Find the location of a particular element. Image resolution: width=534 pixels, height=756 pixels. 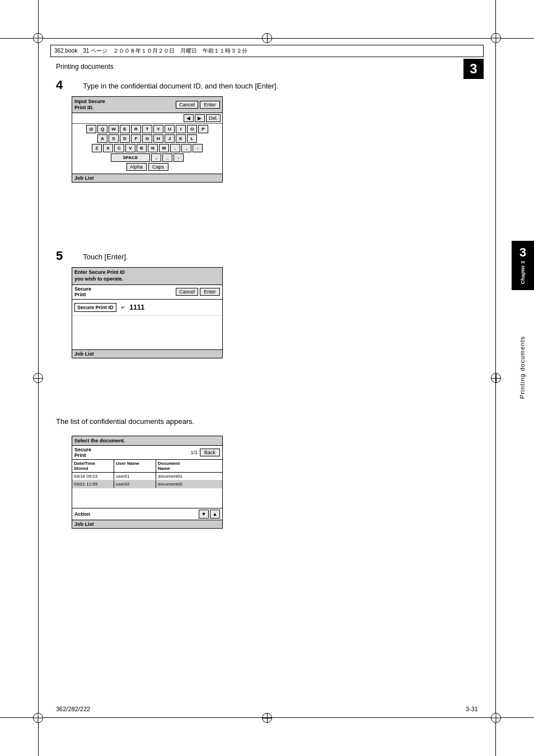

step4-number: 4 is located at coordinates (59, 85).